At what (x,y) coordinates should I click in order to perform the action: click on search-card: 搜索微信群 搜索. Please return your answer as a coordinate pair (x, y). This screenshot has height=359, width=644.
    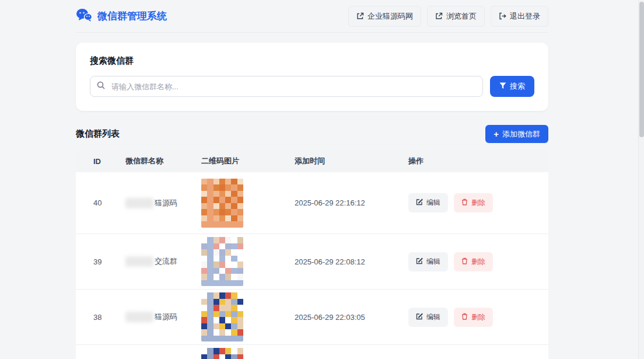
    Looking at the image, I should click on (312, 77).